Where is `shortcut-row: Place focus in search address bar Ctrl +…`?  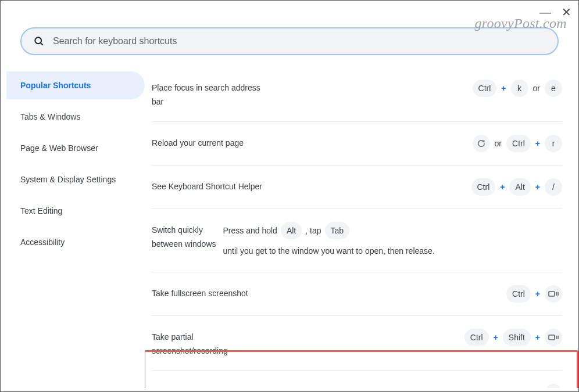
shortcut-row: Place focus in search address bar Ctrl +… is located at coordinates (357, 94).